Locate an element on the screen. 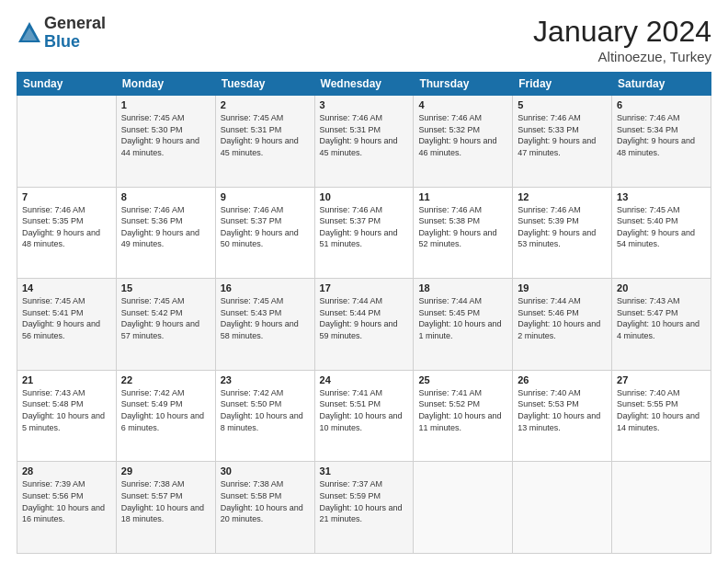 The image size is (728, 563). day-info: Sunrise: 7:43 AMSunset: 5:47 PMDaylight:… is located at coordinates (662, 318).